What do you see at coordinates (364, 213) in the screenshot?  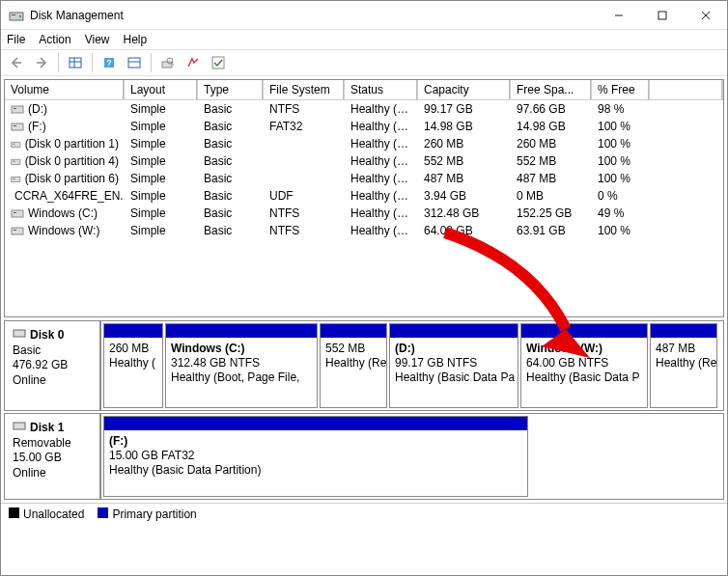 I see `volume-row: Windows (C:)SimpleBasicNTFSHealthy (B...…` at bounding box center [364, 213].